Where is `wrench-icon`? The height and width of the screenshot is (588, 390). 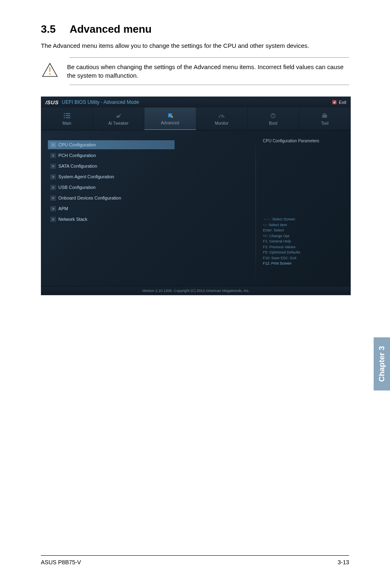 wrench-icon is located at coordinates (119, 116).